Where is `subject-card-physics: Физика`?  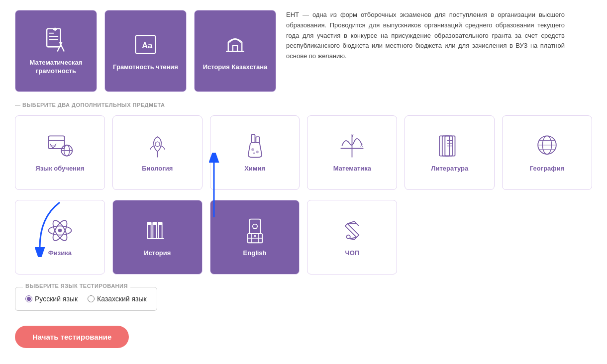
subject-card-physics: Физика is located at coordinates (60, 237).